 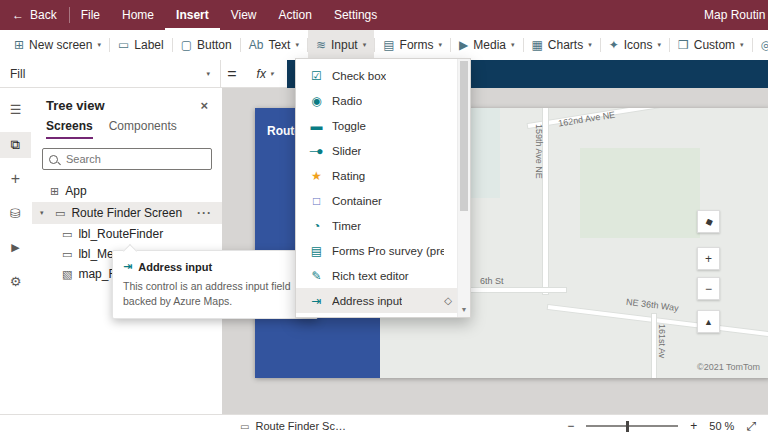 I want to click on ribbon-custom: ❒ Custom ▾, so click(x=711, y=45).